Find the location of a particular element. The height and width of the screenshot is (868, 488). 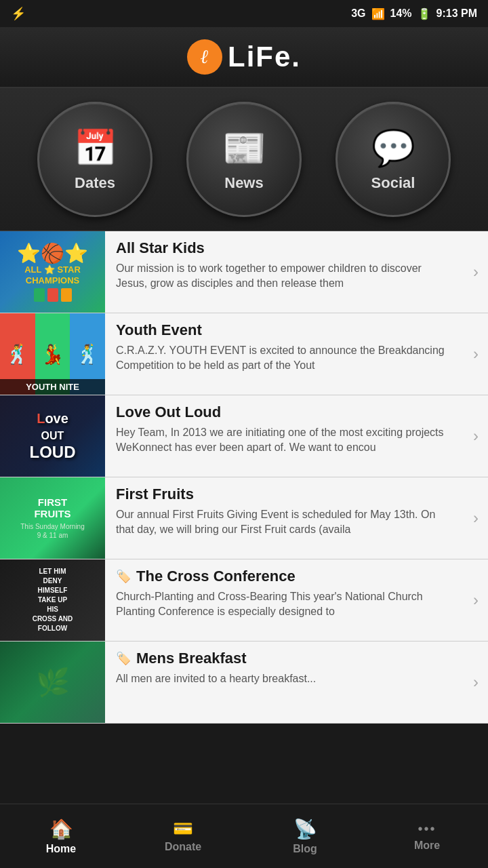

social-icon: 💬 is located at coordinates (393, 148).